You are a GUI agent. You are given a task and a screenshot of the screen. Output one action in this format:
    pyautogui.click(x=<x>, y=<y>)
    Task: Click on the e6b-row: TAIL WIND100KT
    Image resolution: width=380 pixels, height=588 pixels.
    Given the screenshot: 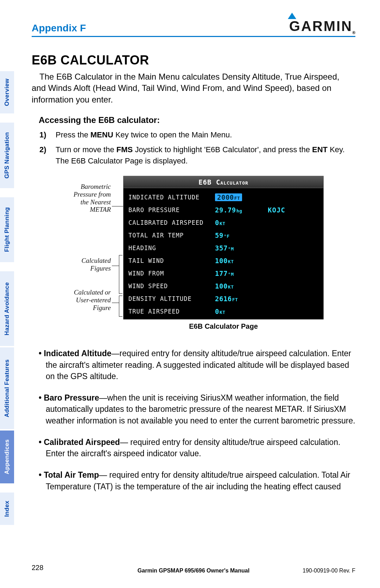 What is the action you would take?
    pyautogui.click(x=223, y=261)
    